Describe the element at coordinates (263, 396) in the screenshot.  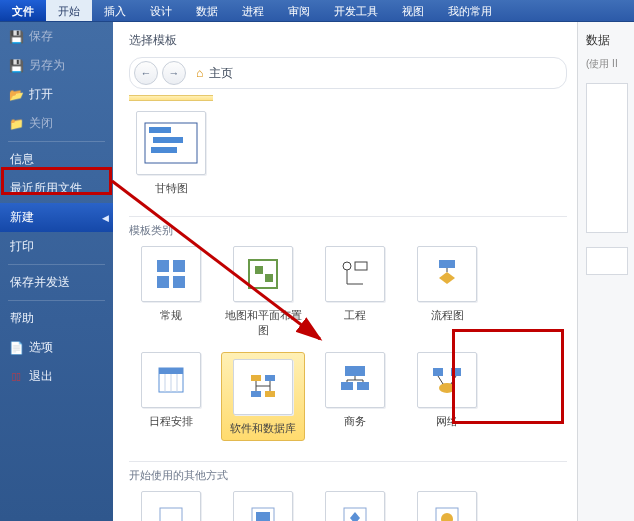
I see `category-software-db: 软件和数据库` at that location.